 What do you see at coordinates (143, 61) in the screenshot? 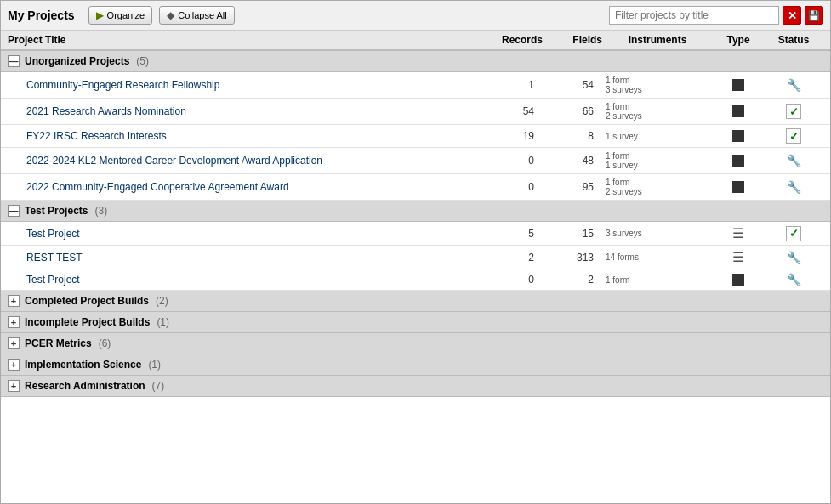
I see `section-count-unorganized: (5)` at bounding box center [143, 61].